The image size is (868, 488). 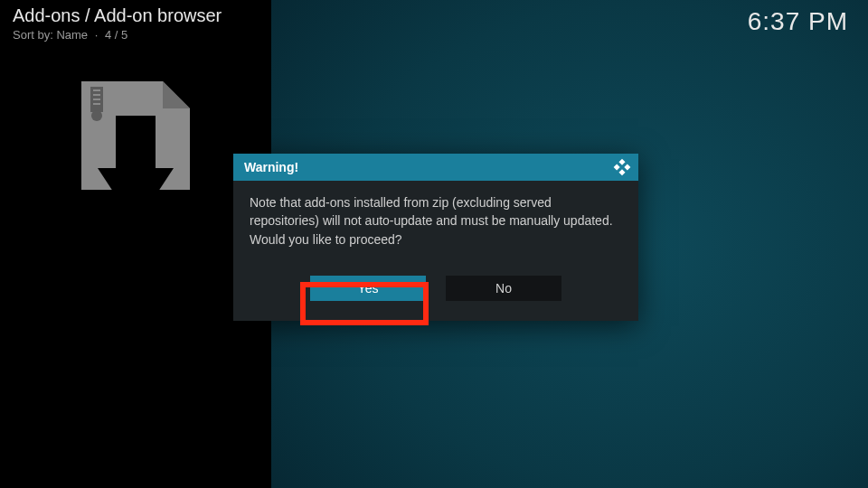 I want to click on clock: 6:37 PM, so click(x=797, y=22).